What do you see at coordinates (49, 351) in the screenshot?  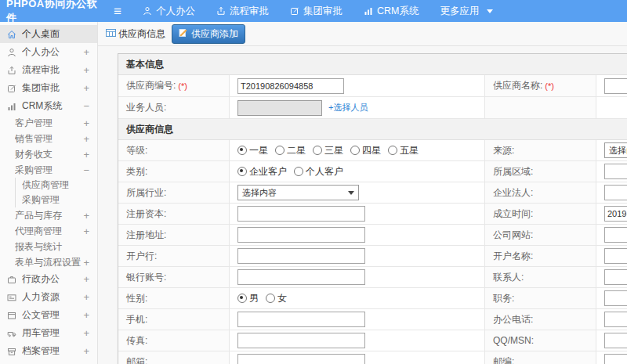 I see `sidebar-item-archive-mgmt: 档案管理 +` at bounding box center [49, 351].